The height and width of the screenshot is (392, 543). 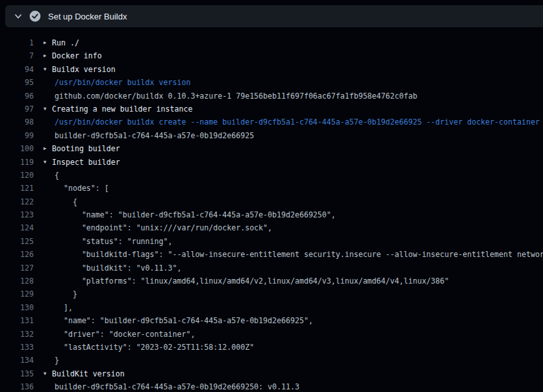 I want to click on log-group-title: Creating a new builder instance, so click(x=122, y=109).